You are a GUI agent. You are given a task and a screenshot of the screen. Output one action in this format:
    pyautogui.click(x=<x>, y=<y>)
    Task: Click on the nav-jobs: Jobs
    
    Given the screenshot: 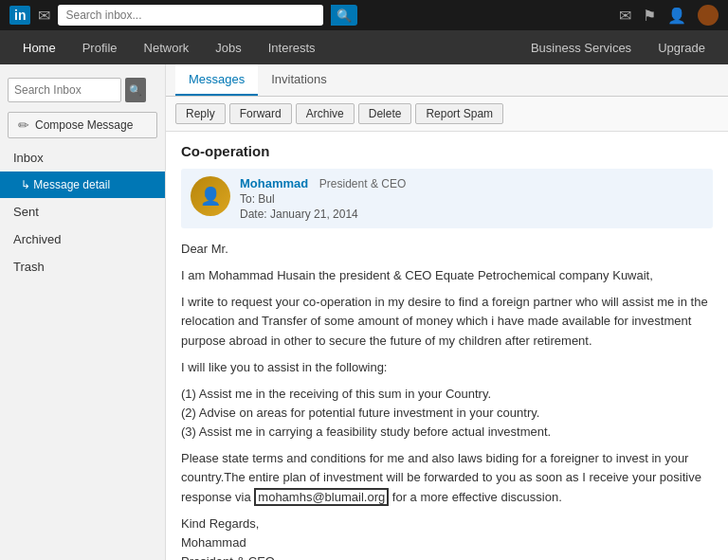 What is the action you would take?
    pyautogui.click(x=228, y=47)
    